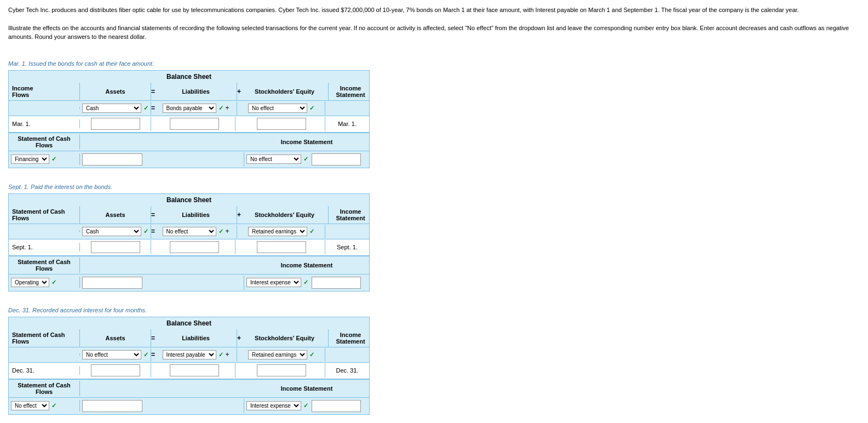 Image resolution: width=868 pixels, height=423 pixels. Describe the element at coordinates (350, 218) in the screenshot. I see `is-header-line2-sept1: Statement` at that location.